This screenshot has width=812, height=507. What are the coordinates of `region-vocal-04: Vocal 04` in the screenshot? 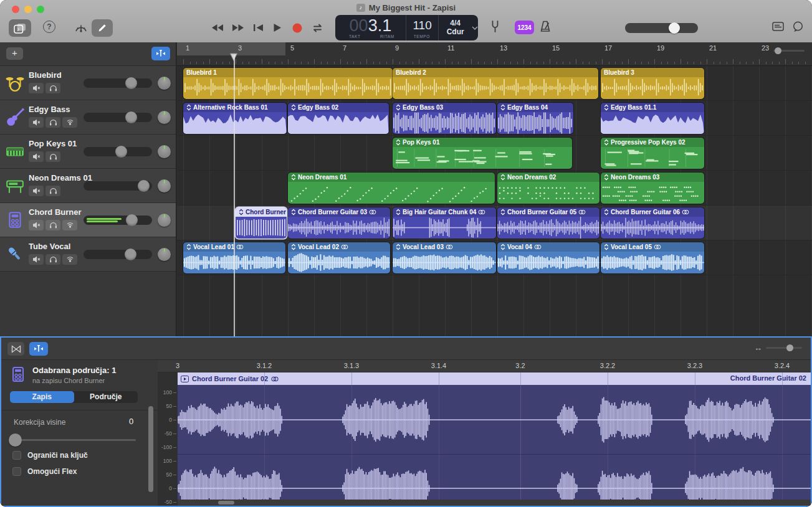 It's located at (548, 258).